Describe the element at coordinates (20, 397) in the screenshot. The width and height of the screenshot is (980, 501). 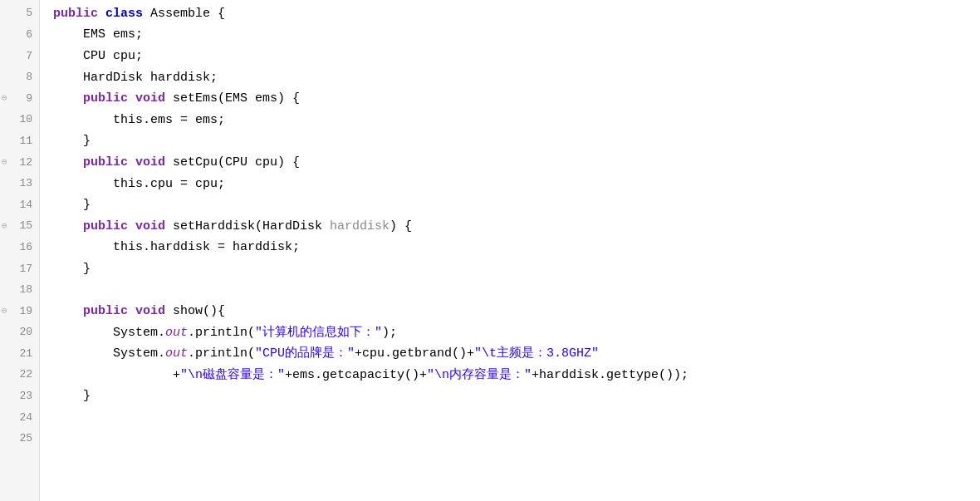
I see `line-number: 23` at that location.